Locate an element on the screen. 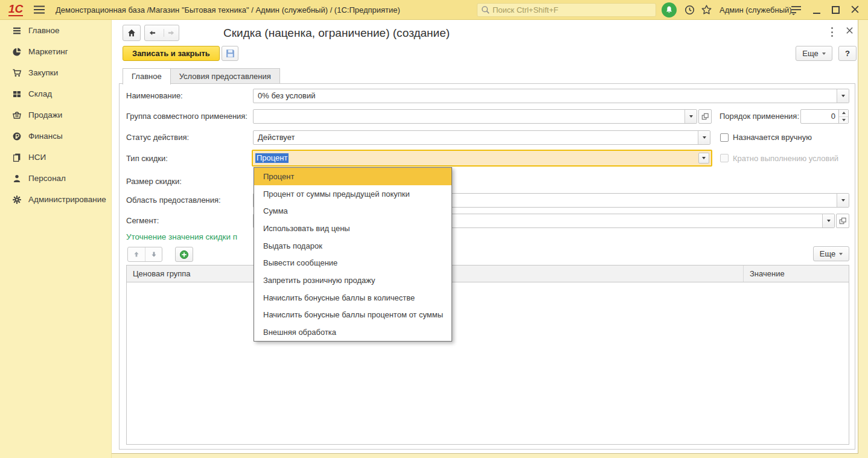 This screenshot has height=458, width=868. window-close-button is located at coordinates (855, 10).